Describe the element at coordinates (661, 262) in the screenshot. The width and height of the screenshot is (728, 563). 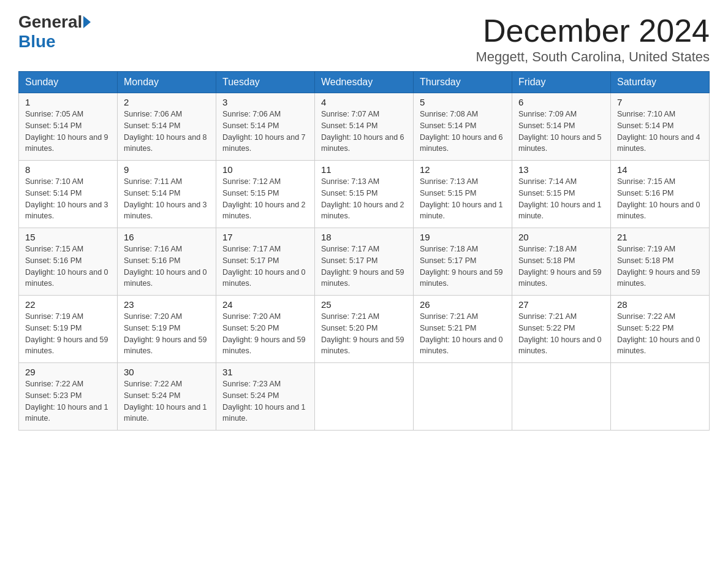
I see `calendar-cell: 21 Sunrise: 7:19 AMSunset: 5:18 PMDaylig…` at that location.